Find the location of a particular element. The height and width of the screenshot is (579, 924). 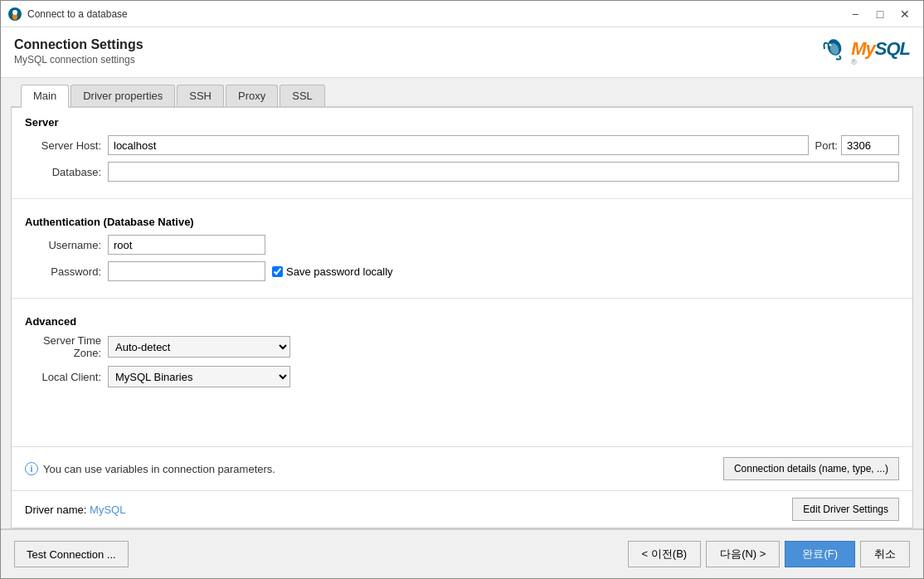

local-client-select: MySQL Binaries Custom is located at coordinates (199, 377).